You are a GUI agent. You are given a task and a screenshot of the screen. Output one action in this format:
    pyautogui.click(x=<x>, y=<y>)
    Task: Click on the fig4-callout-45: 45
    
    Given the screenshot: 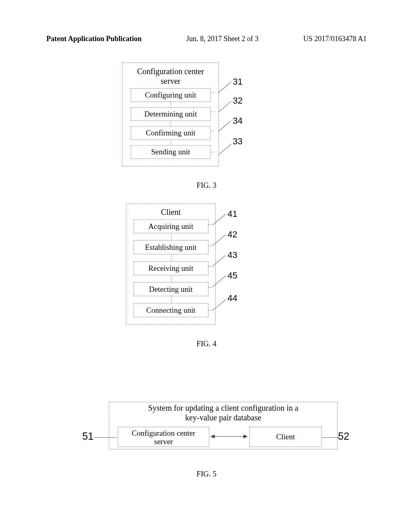 What is the action you would take?
    pyautogui.click(x=232, y=276)
    